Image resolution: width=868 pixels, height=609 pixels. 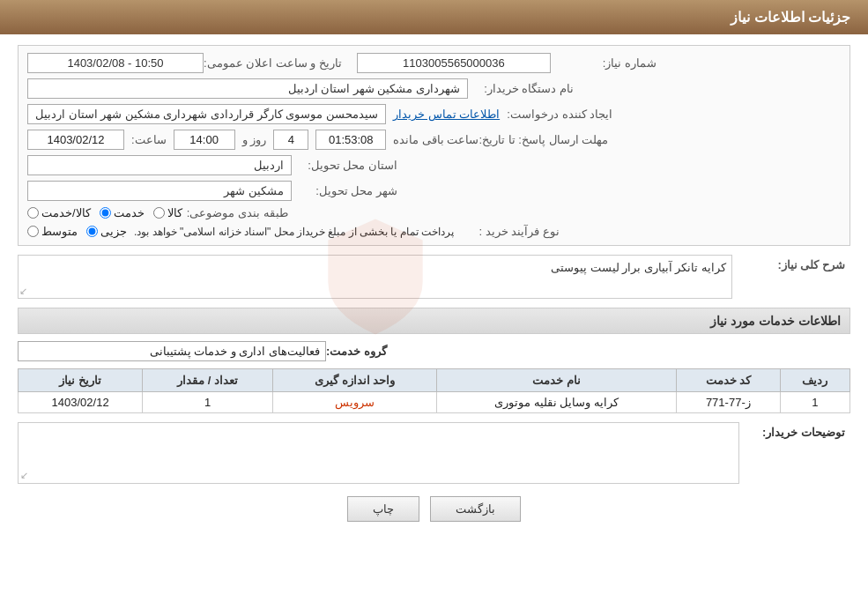 What do you see at coordinates (434, 88) in the screenshot?
I see `row-buyer-org: نام دستگاه خریدار: شهرداری مشکین شهر است…` at bounding box center [434, 88].